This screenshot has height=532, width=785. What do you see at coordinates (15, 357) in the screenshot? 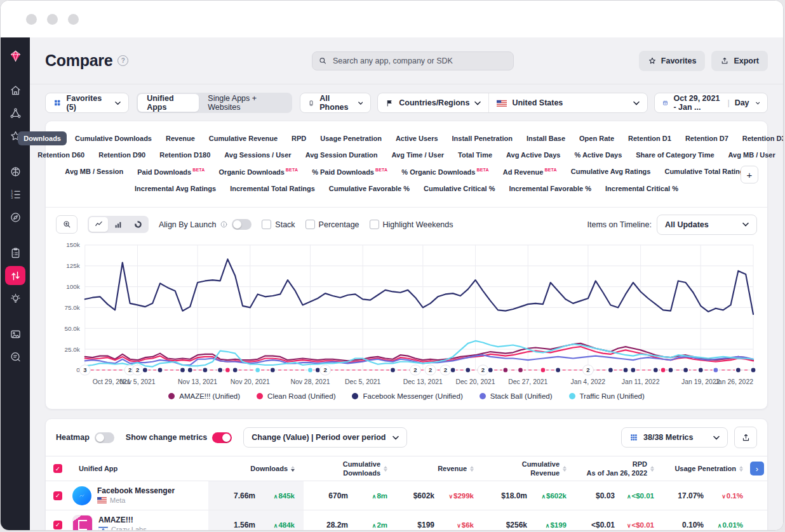
I see `sidebar-item-doc-search` at bounding box center [15, 357].